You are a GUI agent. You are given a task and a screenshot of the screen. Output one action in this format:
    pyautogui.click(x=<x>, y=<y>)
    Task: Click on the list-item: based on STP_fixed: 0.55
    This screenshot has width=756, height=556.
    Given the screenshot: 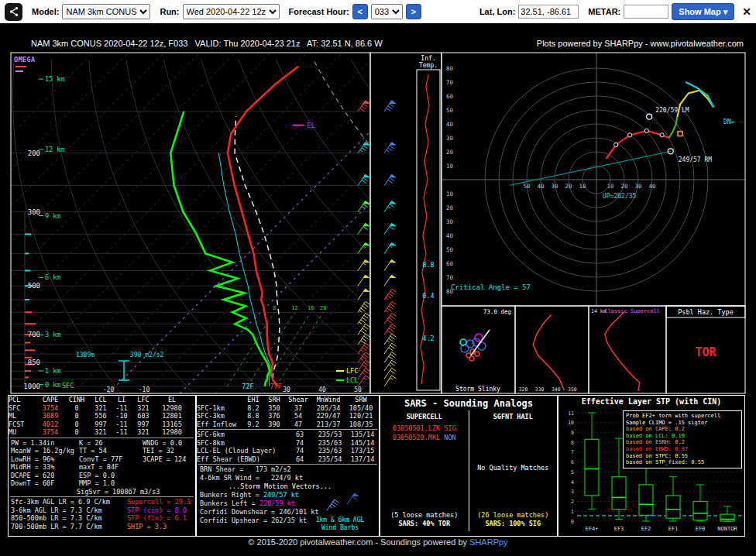 What is the action you would take?
    pyautogui.click(x=682, y=463)
    